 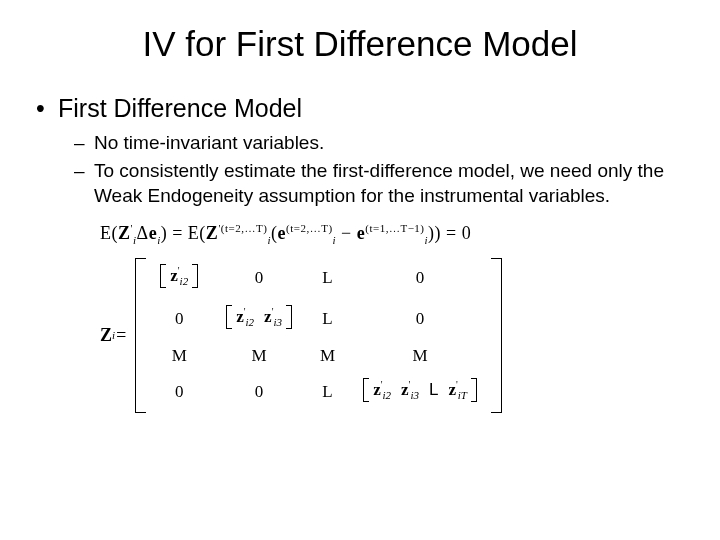 I want to click on point-text: To consistently estimate the first-diffe…, so click(x=389, y=184).